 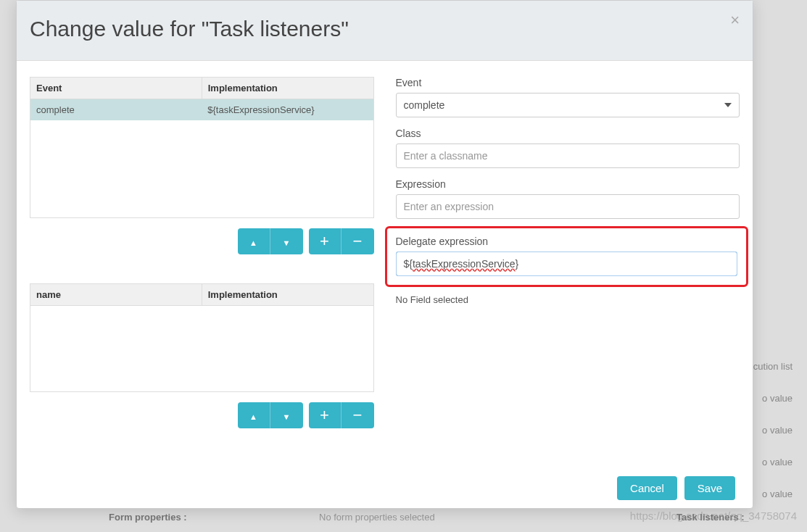 What do you see at coordinates (202, 415) in the screenshot?
I see `fields-button-row` at bounding box center [202, 415].